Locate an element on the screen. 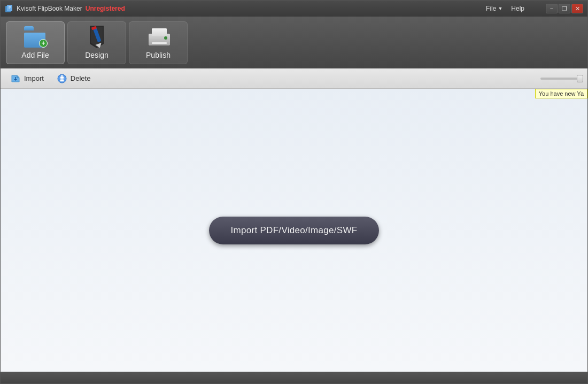  close-button: ✕ is located at coordinates (577, 9).